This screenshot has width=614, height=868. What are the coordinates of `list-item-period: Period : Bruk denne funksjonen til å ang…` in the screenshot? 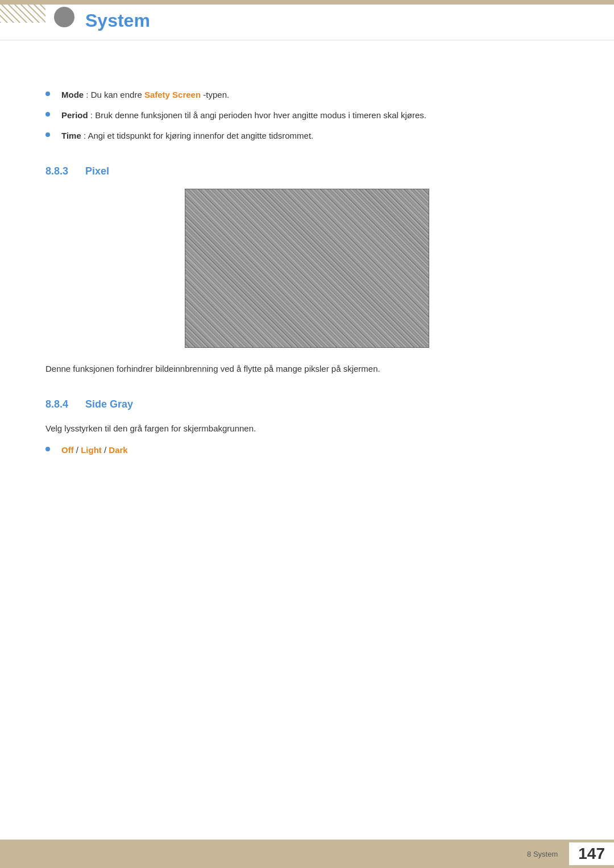 It's located at (307, 115).